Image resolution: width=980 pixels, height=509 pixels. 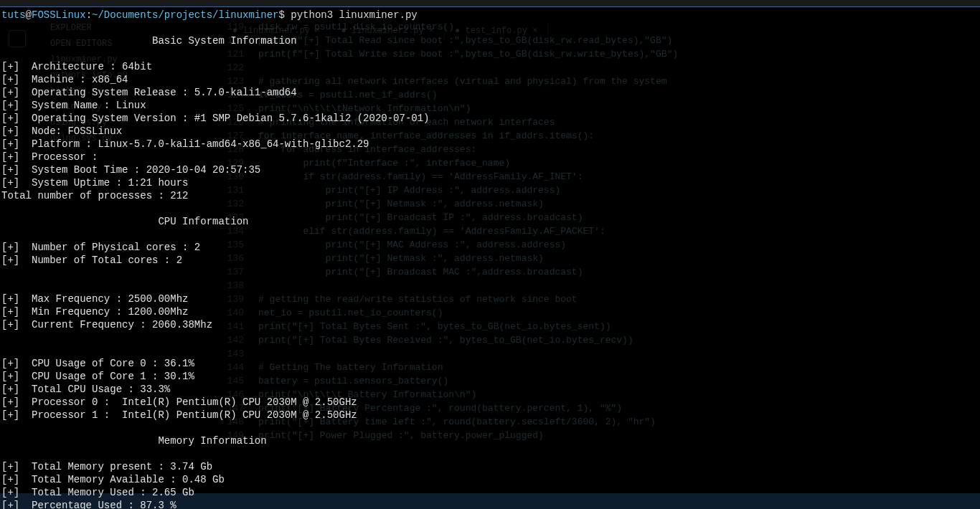 I want to click on prompt-line: tuts@FOSSLinux:~/Documents/projects/linu…, so click(x=490, y=15).